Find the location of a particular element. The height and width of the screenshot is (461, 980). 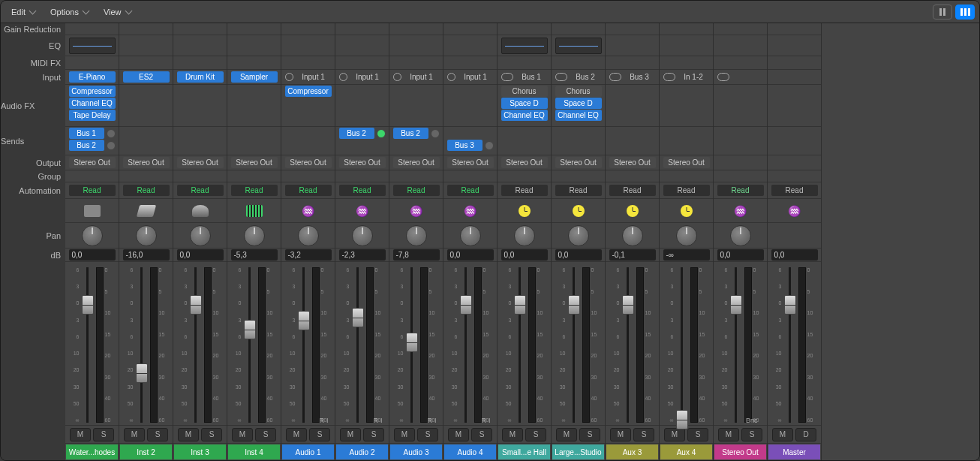

channel-name: Inst 4 is located at coordinates (254, 452).